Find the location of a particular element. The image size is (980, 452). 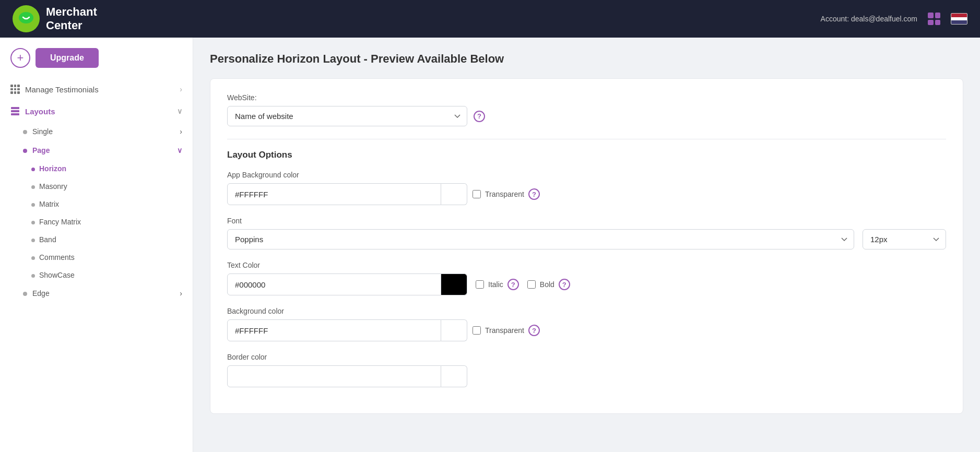

text-color-row: Italic ? Bold ? is located at coordinates (587, 284).